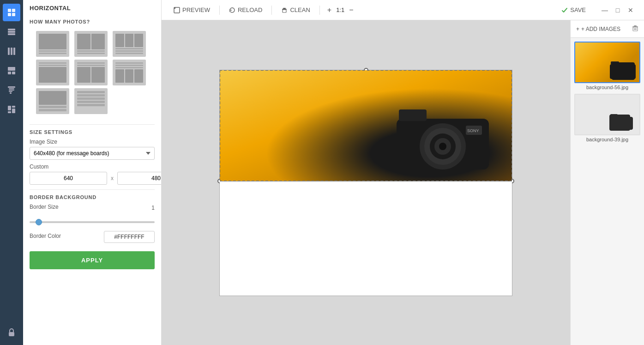 This screenshot has width=644, height=345. Describe the element at coordinates (608, 62) in the screenshot. I see `thumbnail-img-0: SONY` at that location.